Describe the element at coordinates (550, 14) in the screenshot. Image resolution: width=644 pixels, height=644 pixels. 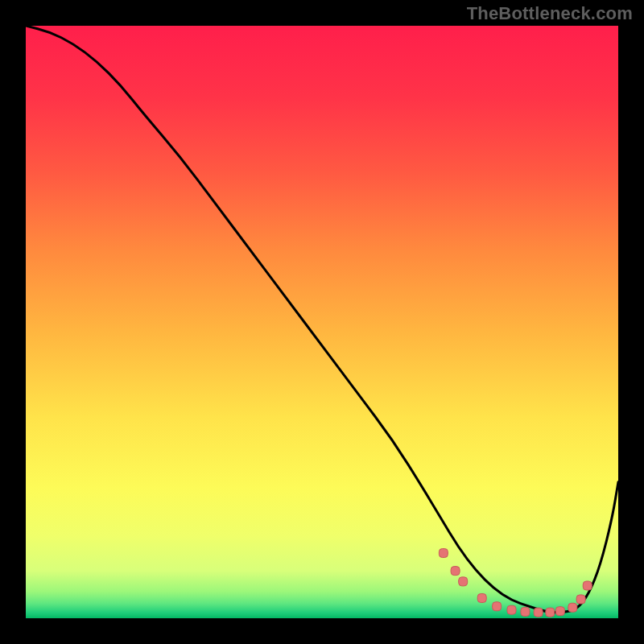
I see `watermark-text: TheBottleneck.com` at that location.